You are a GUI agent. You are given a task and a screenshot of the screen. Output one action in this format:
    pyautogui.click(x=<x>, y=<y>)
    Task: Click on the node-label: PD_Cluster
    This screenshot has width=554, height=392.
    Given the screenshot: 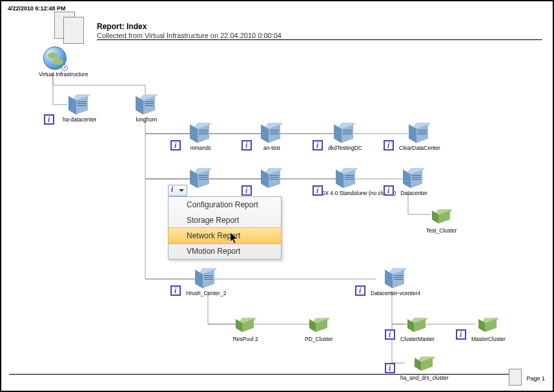 What is the action you would take?
    pyautogui.click(x=319, y=339)
    